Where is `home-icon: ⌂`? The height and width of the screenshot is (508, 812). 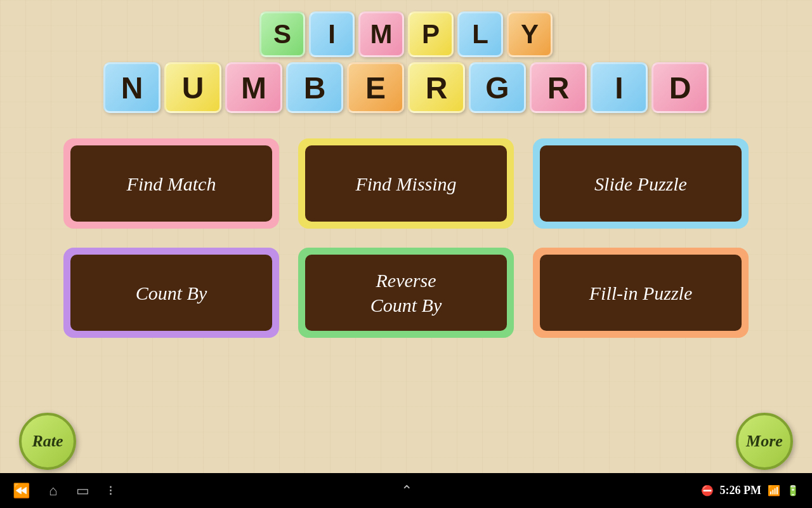 home-icon: ⌂ is located at coordinates (53, 491).